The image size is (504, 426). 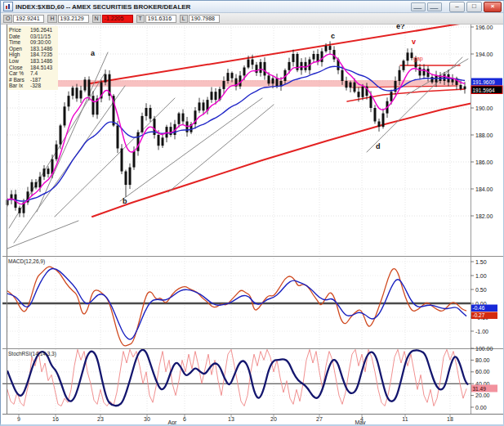 What do you see at coordinates (319, 419) in the screenshot?
I see `svg-text: 27` at bounding box center [319, 419].